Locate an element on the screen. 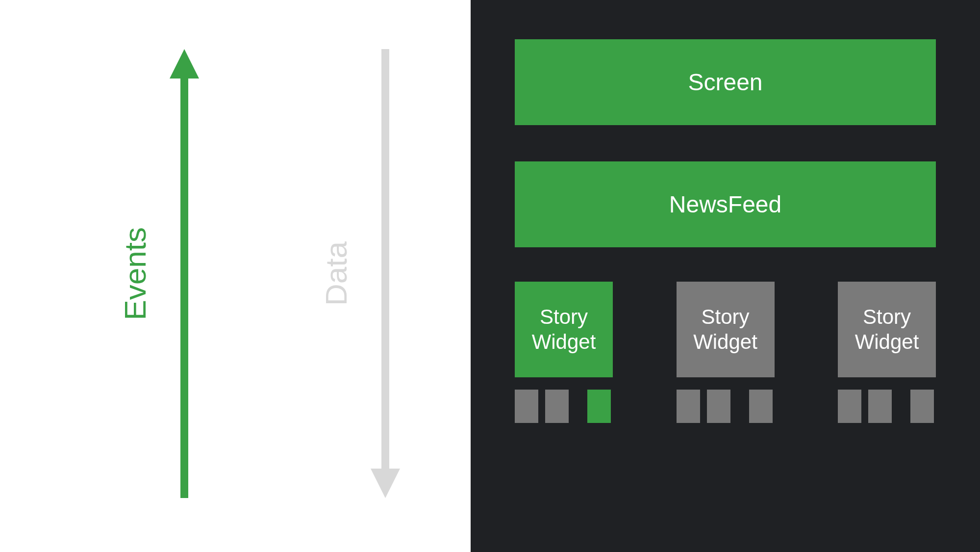 The width and height of the screenshot is (980, 552). arrow-up-icon is located at coordinates (184, 274).